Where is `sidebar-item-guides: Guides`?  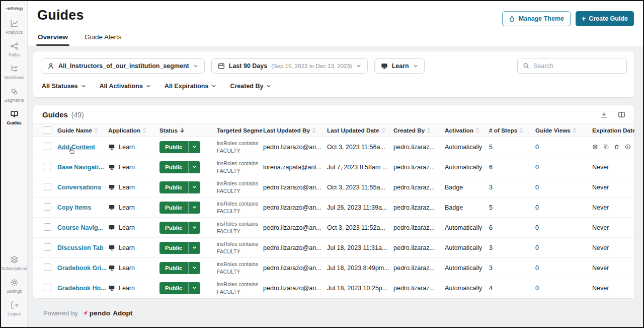 sidebar-item-guides: Guides is located at coordinates (14, 117).